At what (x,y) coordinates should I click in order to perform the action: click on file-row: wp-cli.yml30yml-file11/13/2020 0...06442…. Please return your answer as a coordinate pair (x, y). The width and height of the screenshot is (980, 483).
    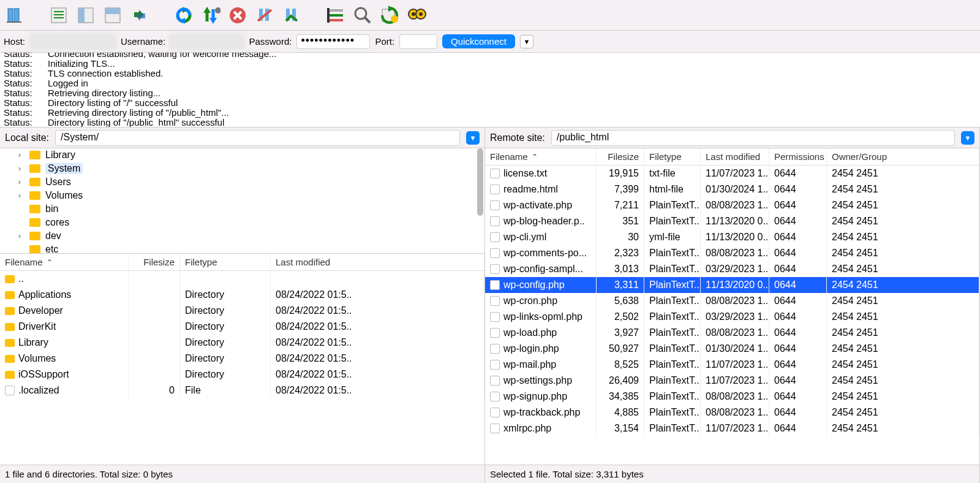
    Looking at the image, I should click on (733, 237).